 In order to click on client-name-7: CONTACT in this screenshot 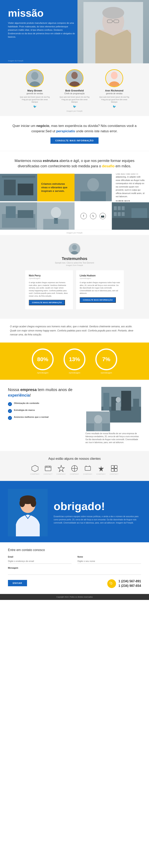, I will do `click(114, 474)`.